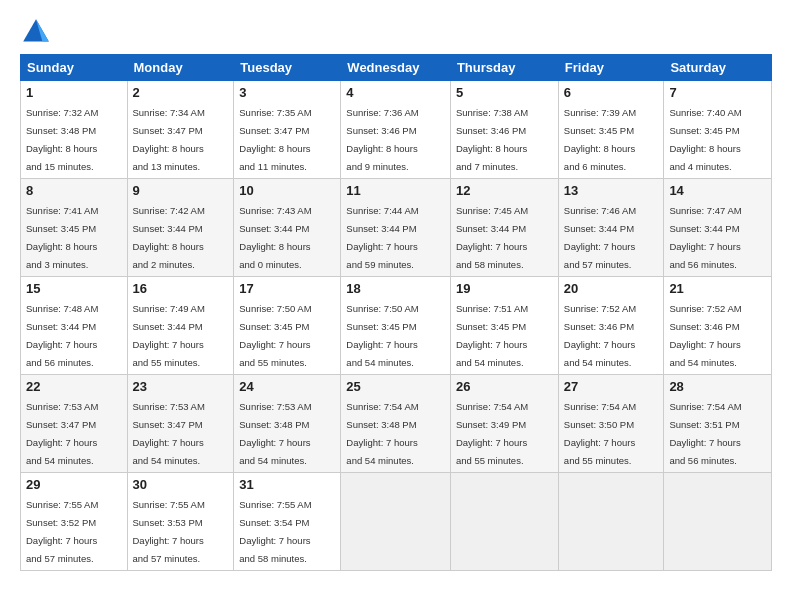  I want to click on day-number: 17, so click(287, 288).